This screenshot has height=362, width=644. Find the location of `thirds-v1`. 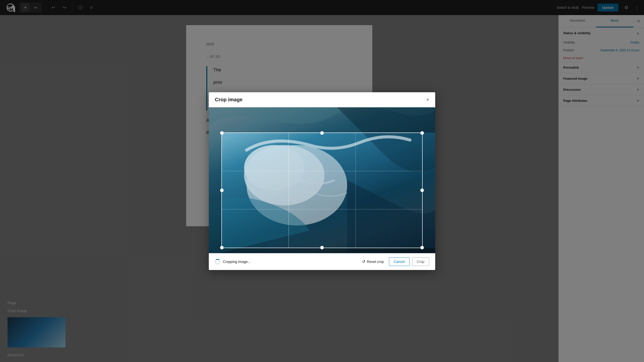

thirds-v1 is located at coordinates (289, 190).